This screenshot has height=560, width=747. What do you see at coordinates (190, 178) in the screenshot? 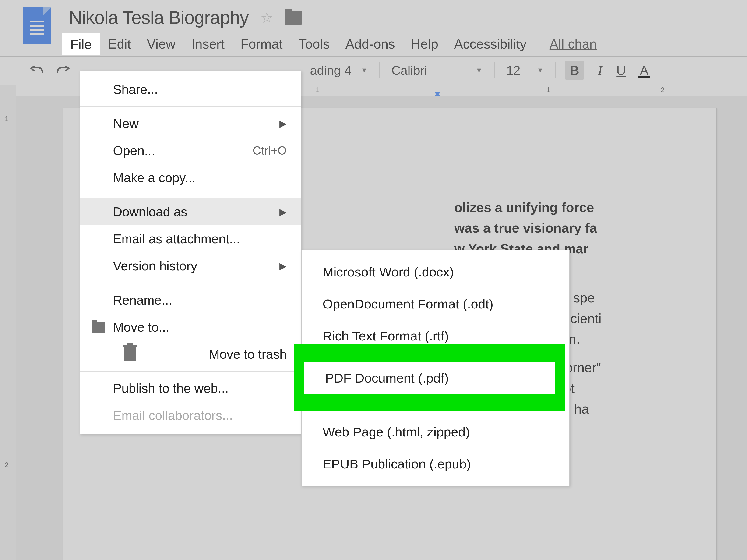
I see `menu-make-copy: Make a copy...` at bounding box center [190, 178].